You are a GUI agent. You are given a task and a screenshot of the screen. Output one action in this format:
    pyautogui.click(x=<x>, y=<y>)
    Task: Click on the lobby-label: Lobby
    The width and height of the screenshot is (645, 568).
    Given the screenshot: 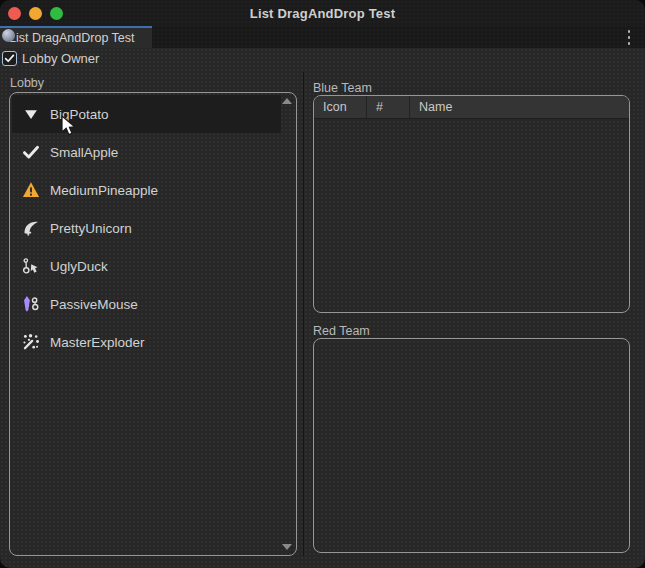 What is the action you would take?
    pyautogui.click(x=27, y=83)
    